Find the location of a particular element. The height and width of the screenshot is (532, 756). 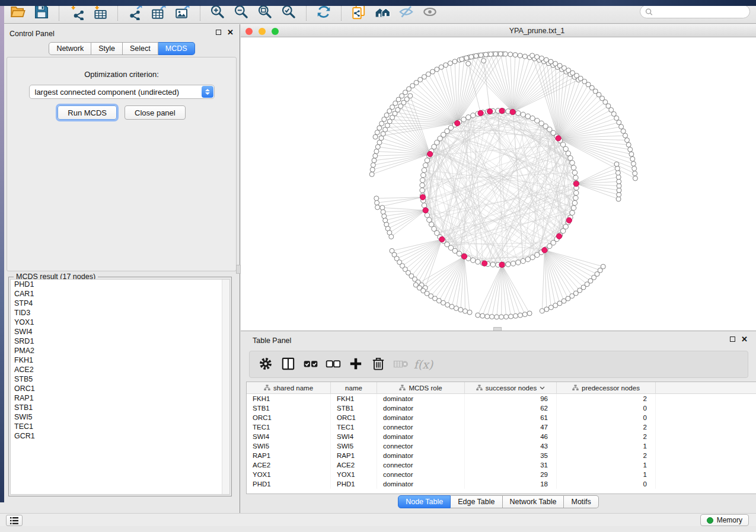

table-cell: 35 is located at coordinates (511, 456).